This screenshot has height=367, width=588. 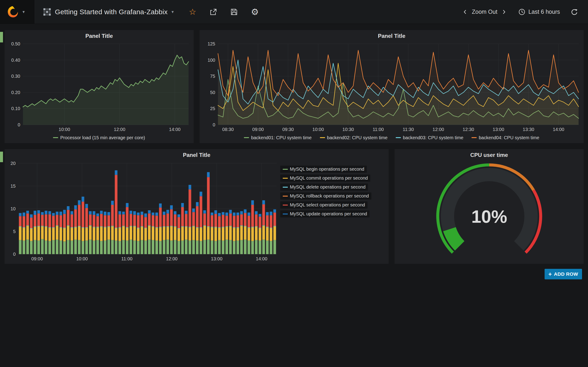 What do you see at coordinates (392, 138) in the screenshot?
I see `legend: backend01: CPU system timebackend02: CPU…` at bounding box center [392, 138].